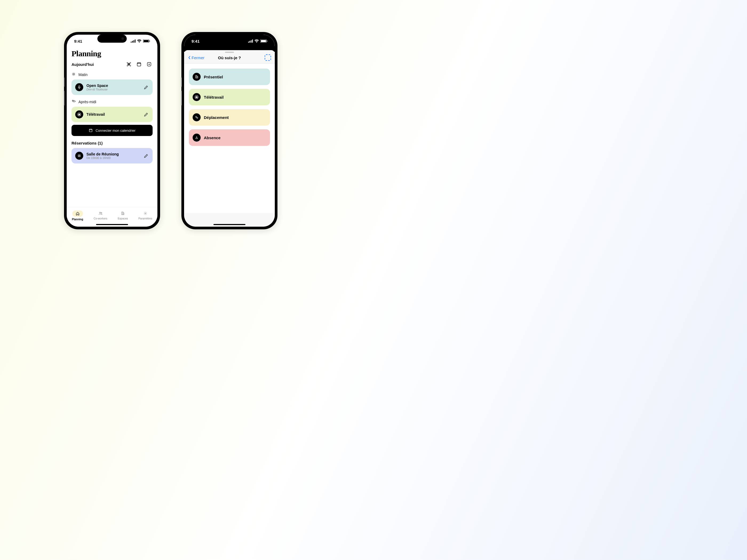 The height and width of the screenshot is (560, 747). I want to click on afternoon-title: Télétravail, so click(113, 114).